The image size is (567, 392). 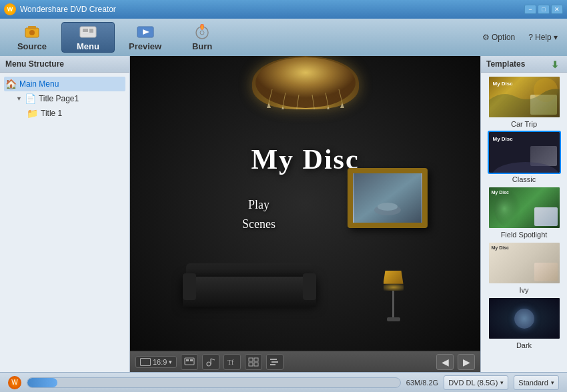 What do you see at coordinates (546, 37) in the screenshot?
I see `help-label: Help ▾` at bounding box center [546, 37].